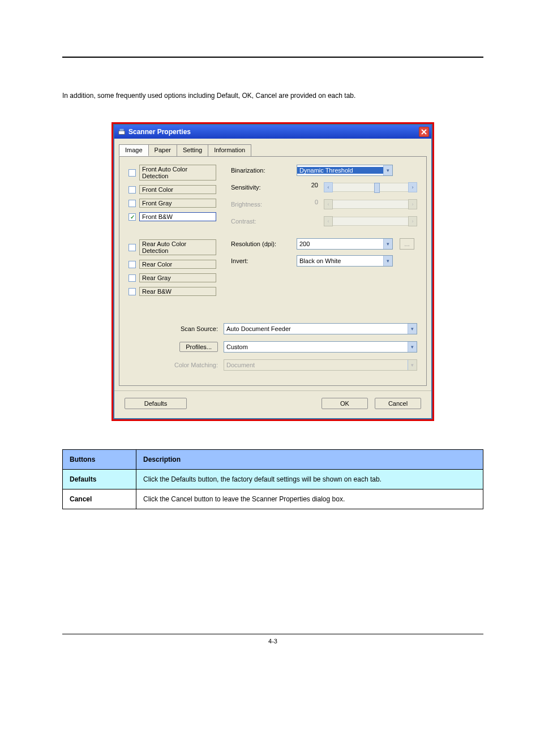  What do you see at coordinates (273, 96) in the screenshot?
I see `intro-paragraph: In addition, some frequently used option…` at bounding box center [273, 96].